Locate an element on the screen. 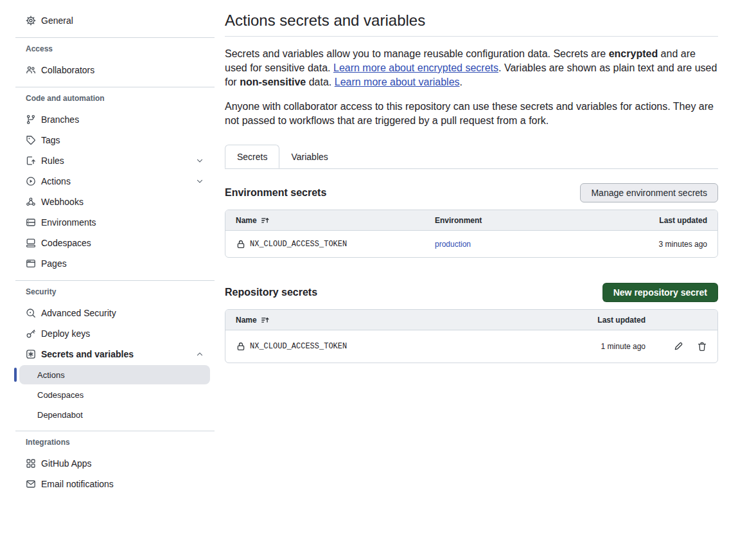  browser-icon is located at coordinates (31, 264).